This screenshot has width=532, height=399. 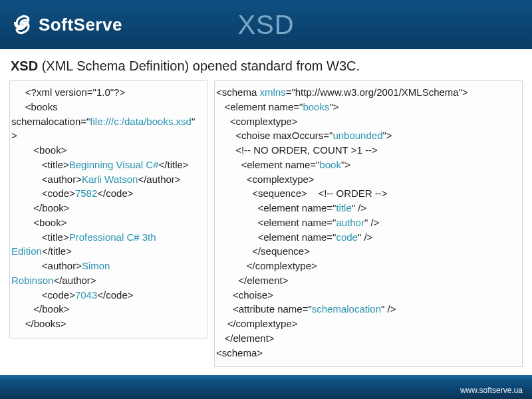 I want to click on footer-stripe, so click(x=266, y=378).